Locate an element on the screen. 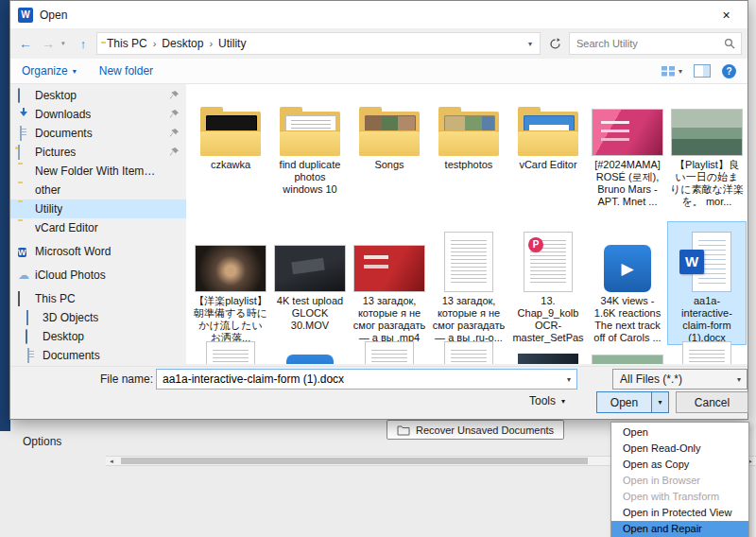 The width and height of the screenshot is (756, 537). file-item: 【洋楽playlist】朝準備する時にかけ流したいお洒落... is located at coordinates (231, 284).